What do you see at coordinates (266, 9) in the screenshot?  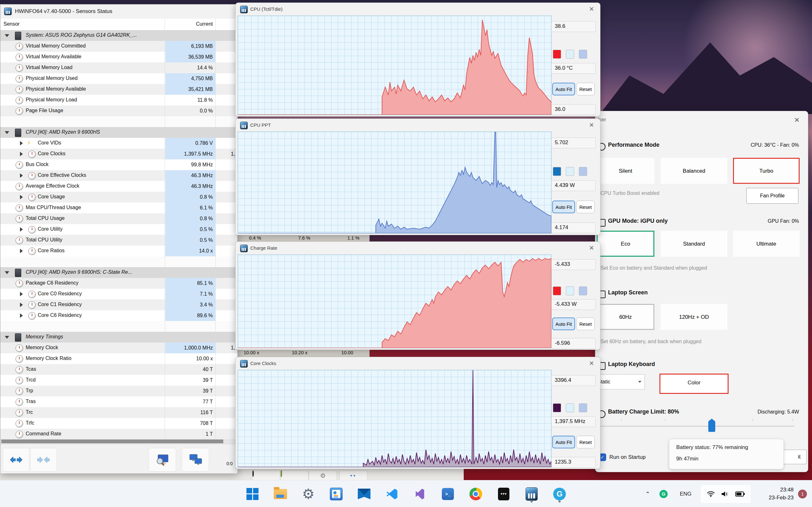 I see `graph-title: CPU (Tctl/Tdie)` at bounding box center [266, 9].